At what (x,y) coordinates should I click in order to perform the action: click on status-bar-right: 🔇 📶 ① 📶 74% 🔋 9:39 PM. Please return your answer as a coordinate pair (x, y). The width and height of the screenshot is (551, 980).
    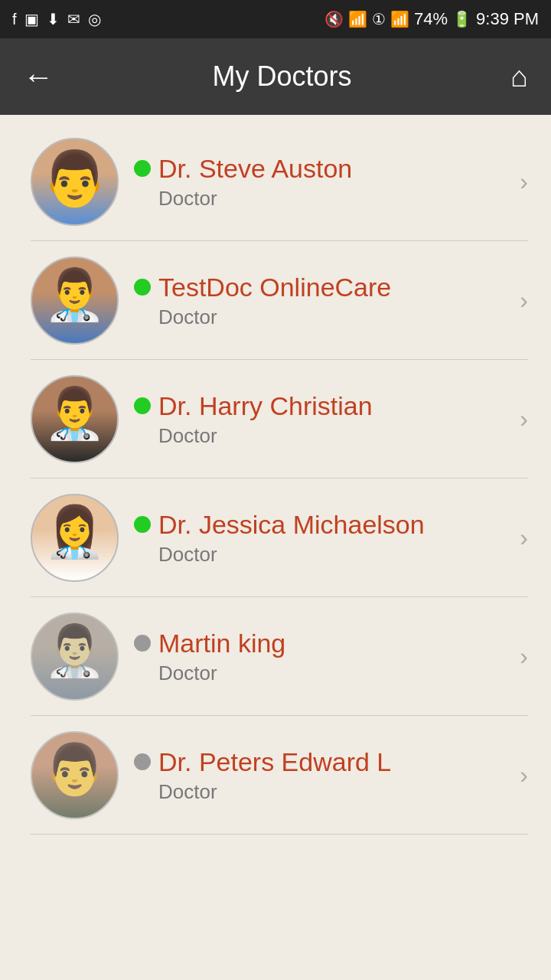
    Looking at the image, I should click on (432, 19).